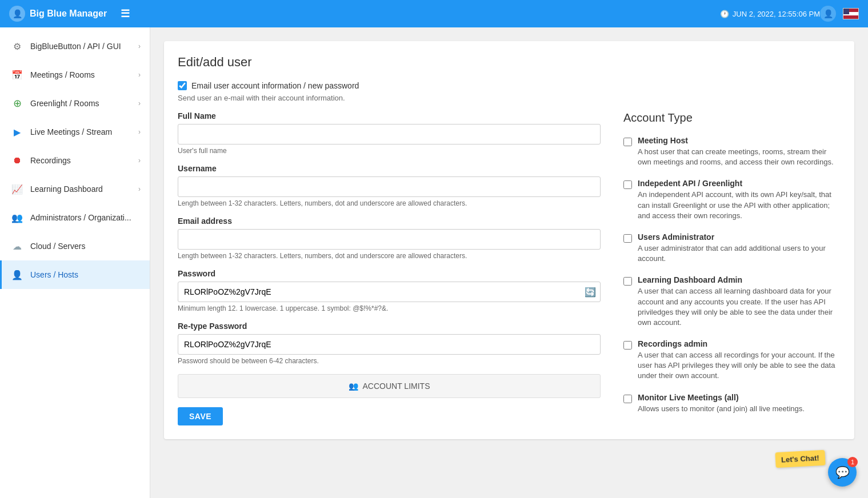 Image resolution: width=868 pixels, height=498 pixels. What do you see at coordinates (182, 86) in the screenshot?
I see `email-checkbox` at bounding box center [182, 86].